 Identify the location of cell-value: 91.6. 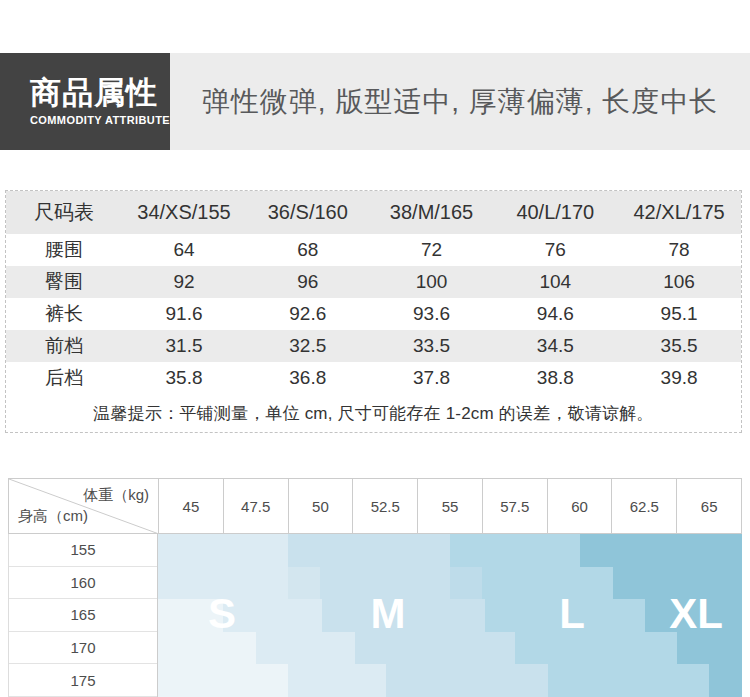
(184, 314).